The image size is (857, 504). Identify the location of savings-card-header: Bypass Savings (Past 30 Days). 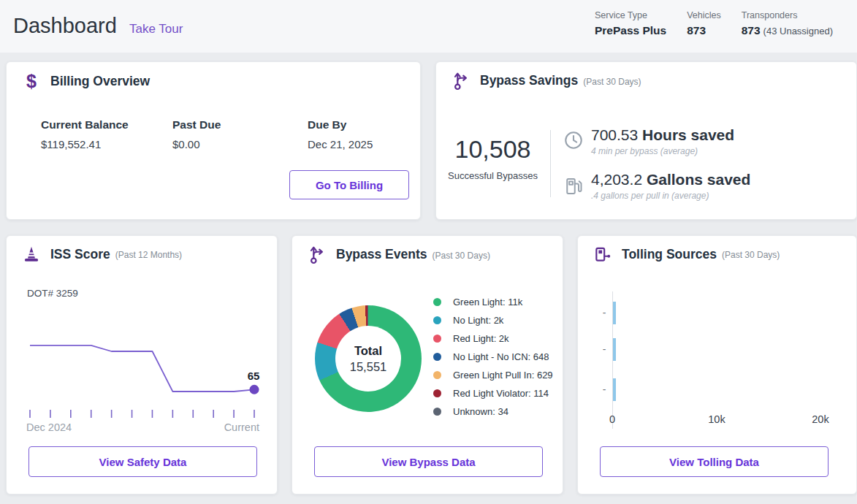
(546, 80).